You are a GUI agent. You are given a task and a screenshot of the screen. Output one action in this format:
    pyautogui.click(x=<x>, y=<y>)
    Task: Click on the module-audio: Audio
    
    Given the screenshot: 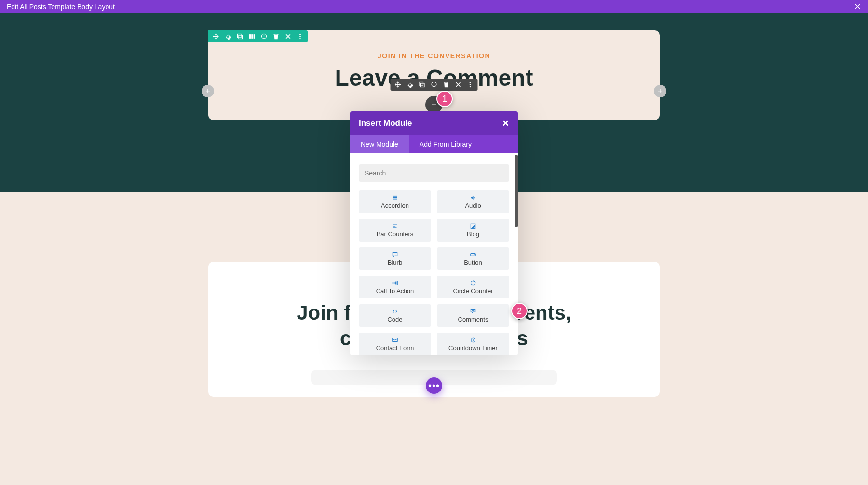 What is the action you would take?
    pyautogui.click(x=473, y=202)
    